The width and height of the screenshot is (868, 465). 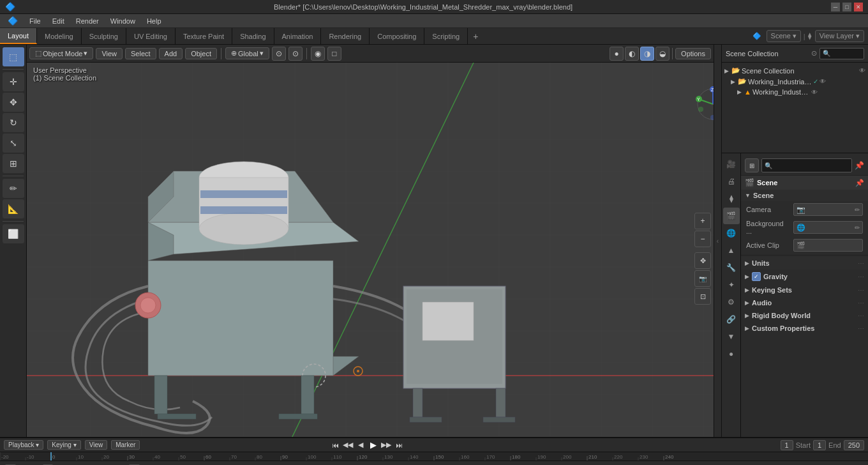 I want to click on object-menu: Object, so click(x=201, y=54).